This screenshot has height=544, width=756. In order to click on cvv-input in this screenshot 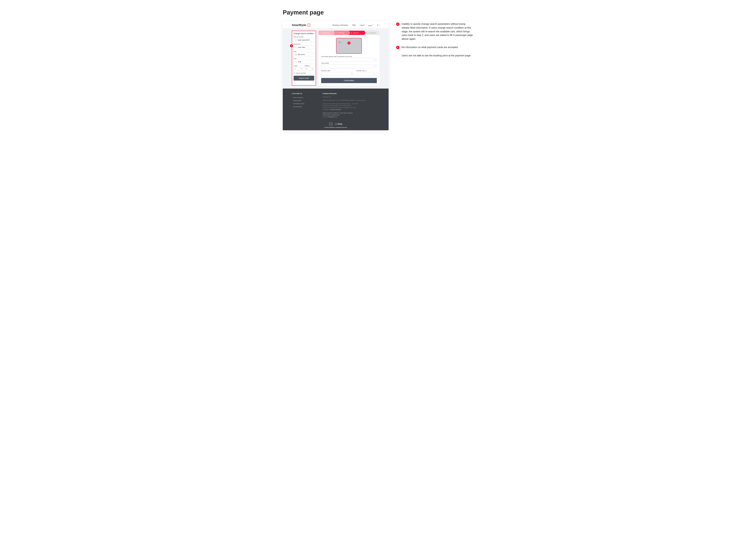, I will do `click(367, 74)`.